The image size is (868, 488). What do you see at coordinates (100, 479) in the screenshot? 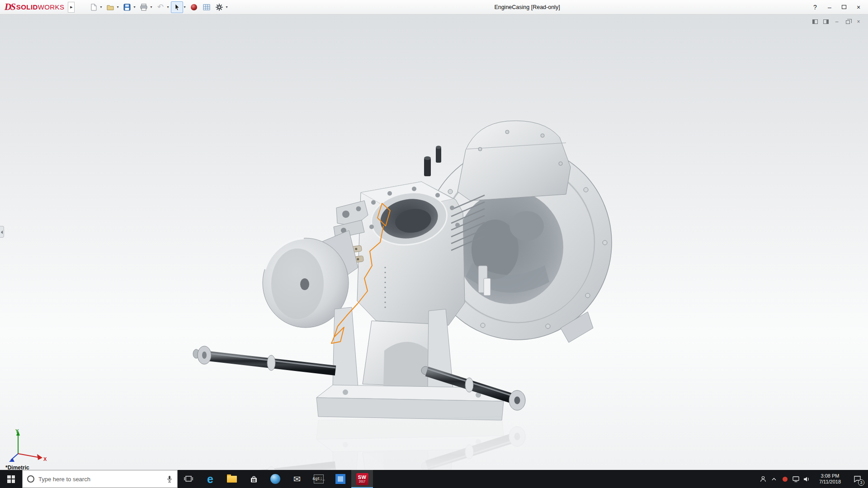
I see `search-input` at bounding box center [100, 479].